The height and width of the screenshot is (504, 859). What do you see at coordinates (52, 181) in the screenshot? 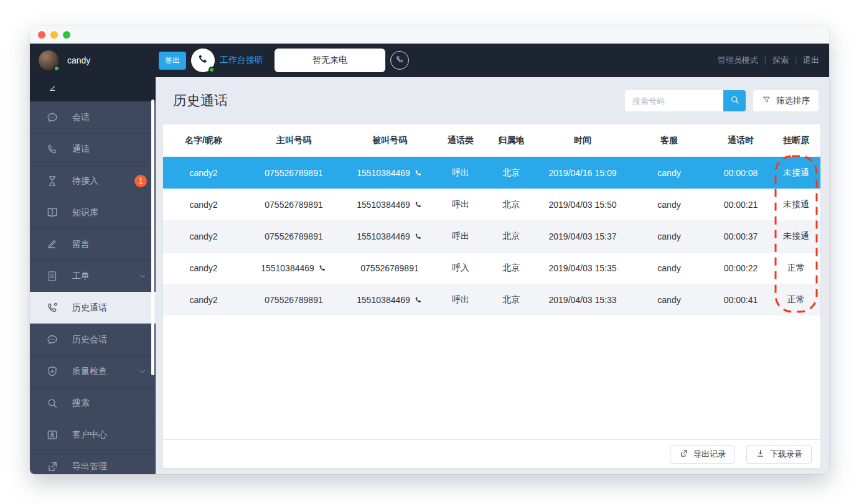
I see `hourglass-icon` at bounding box center [52, 181].